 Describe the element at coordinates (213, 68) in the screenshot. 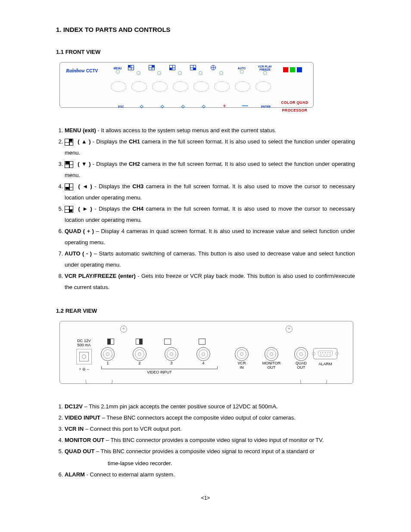

I see `quad-icon` at that location.